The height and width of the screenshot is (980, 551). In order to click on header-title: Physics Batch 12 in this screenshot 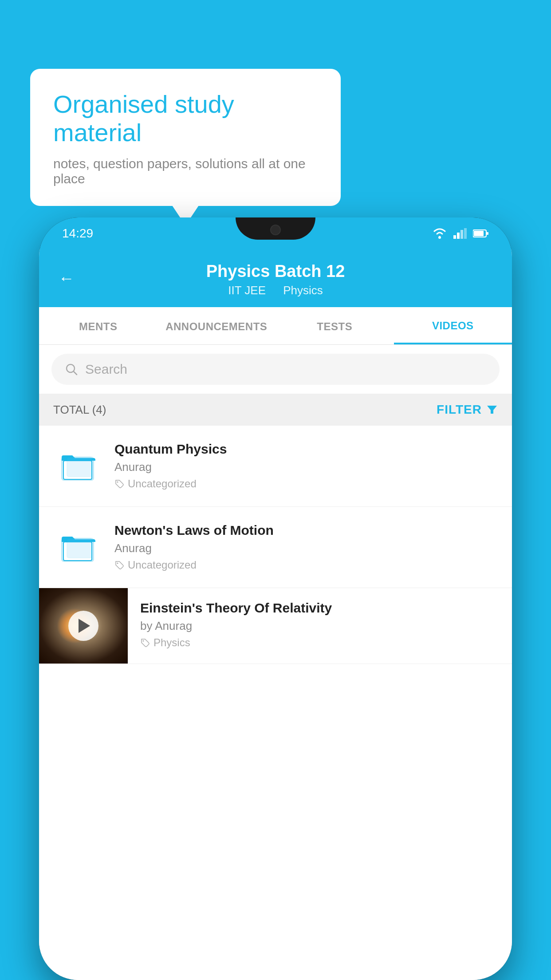, I will do `click(276, 272)`.